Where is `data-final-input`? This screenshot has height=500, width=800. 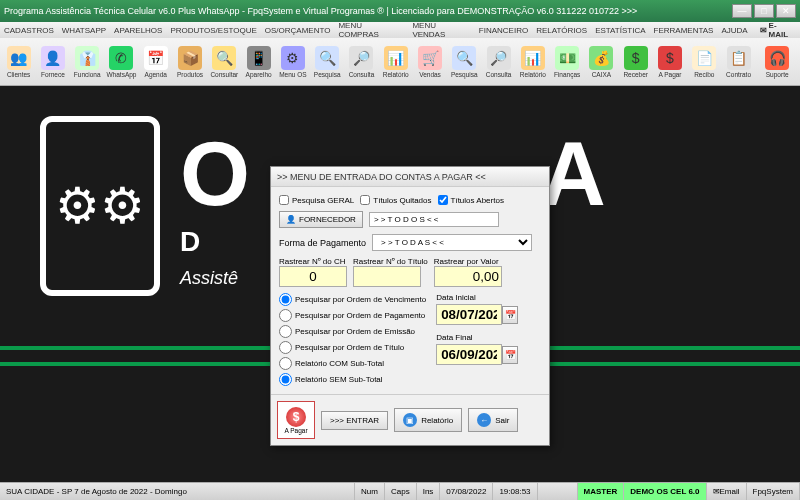
data-final-input is located at coordinates (469, 354).